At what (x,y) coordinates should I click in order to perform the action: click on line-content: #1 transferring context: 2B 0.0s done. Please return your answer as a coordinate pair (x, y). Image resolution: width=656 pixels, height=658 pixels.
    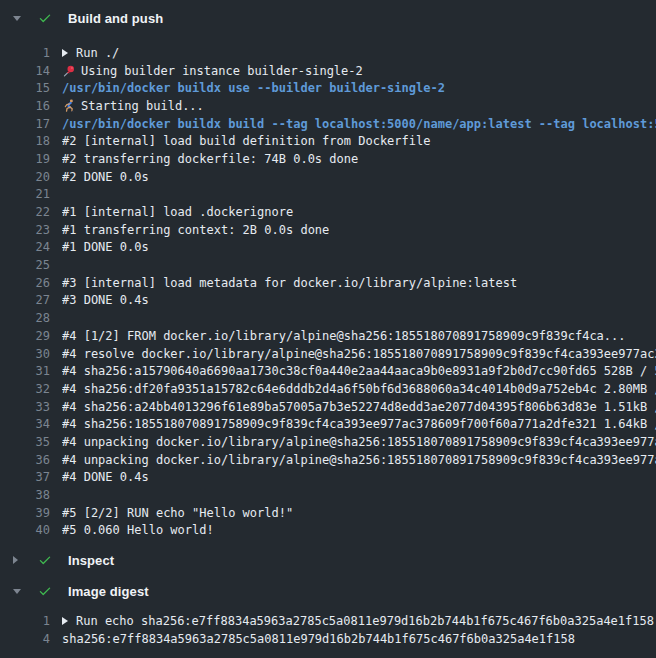
    Looking at the image, I should click on (359, 230).